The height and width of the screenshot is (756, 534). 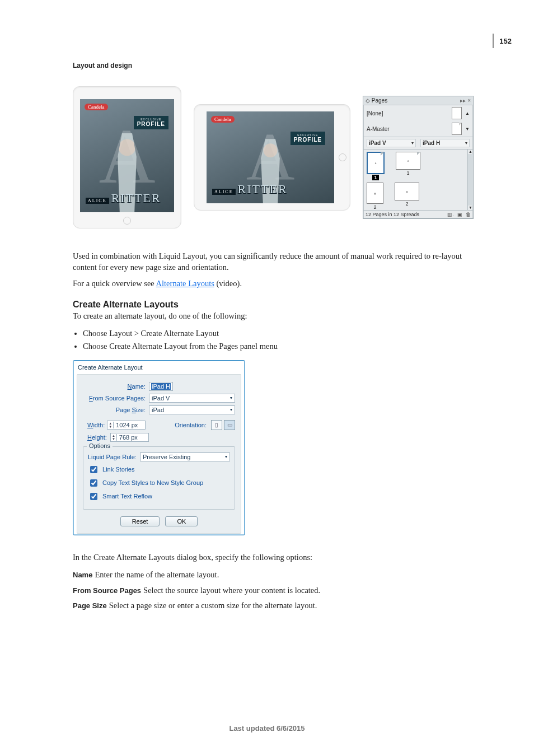 I want to click on layout-col-v: iPad V▾, so click(x=391, y=143).